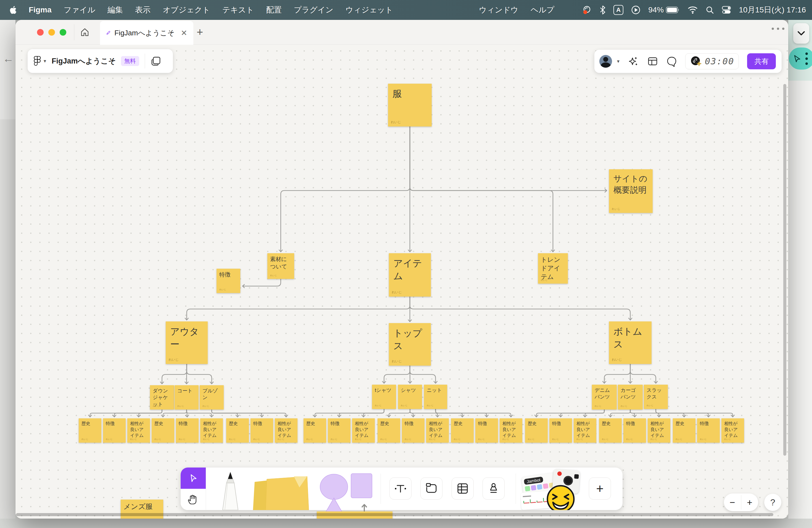 This screenshot has width=812, height=528. Describe the element at coordinates (85, 32) in the screenshot. I see `home-button` at that location.